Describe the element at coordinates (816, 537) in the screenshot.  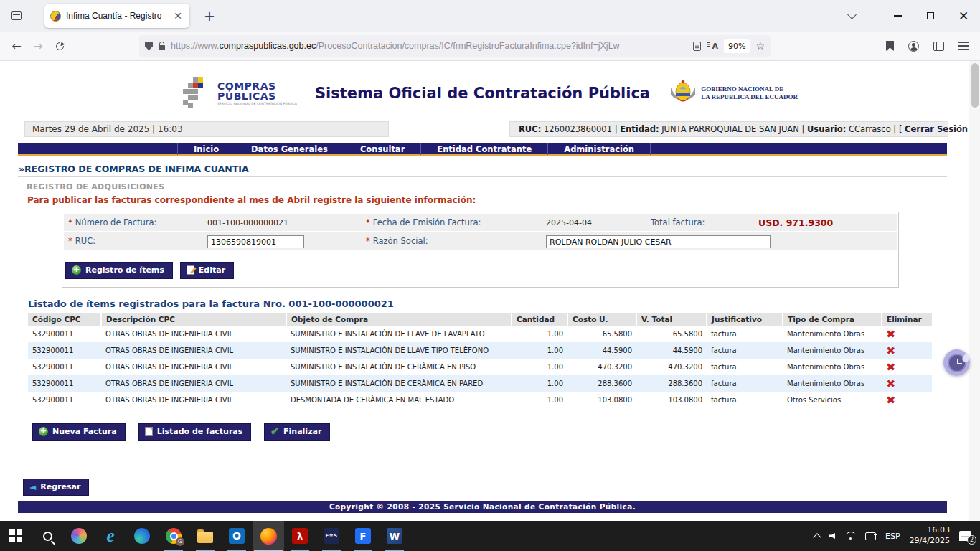
I see `tray-expand-icon` at that location.